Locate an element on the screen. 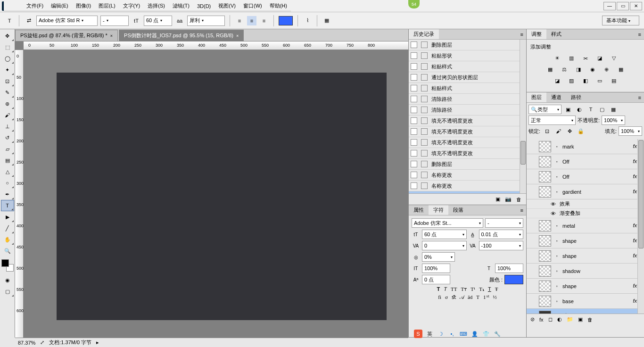 The height and width of the screenshot is (347, 644). history-item: 名称更改 is located at coordinates (468, 175).